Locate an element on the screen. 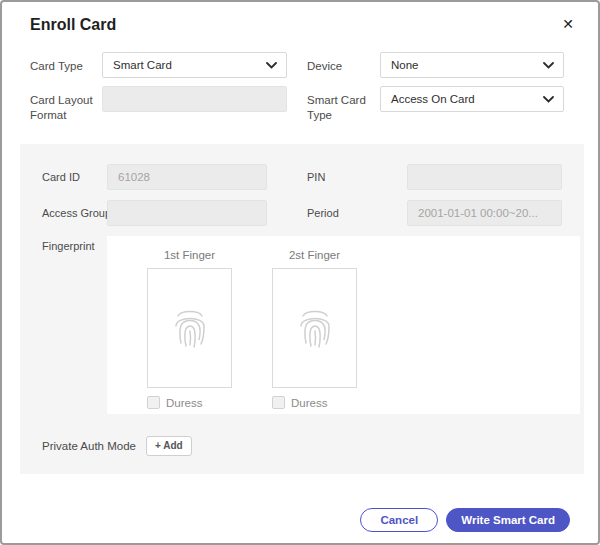  device-label: Device is located at coordinates (344, 65).